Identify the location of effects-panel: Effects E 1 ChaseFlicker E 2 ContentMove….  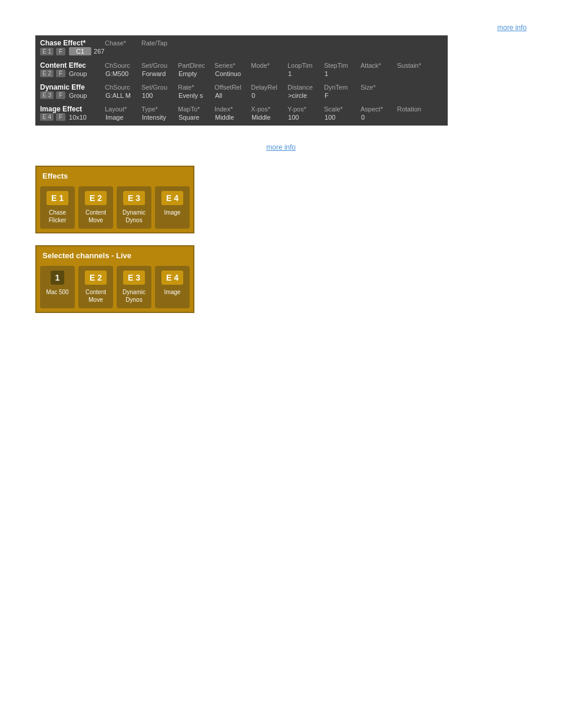
(115, 199).